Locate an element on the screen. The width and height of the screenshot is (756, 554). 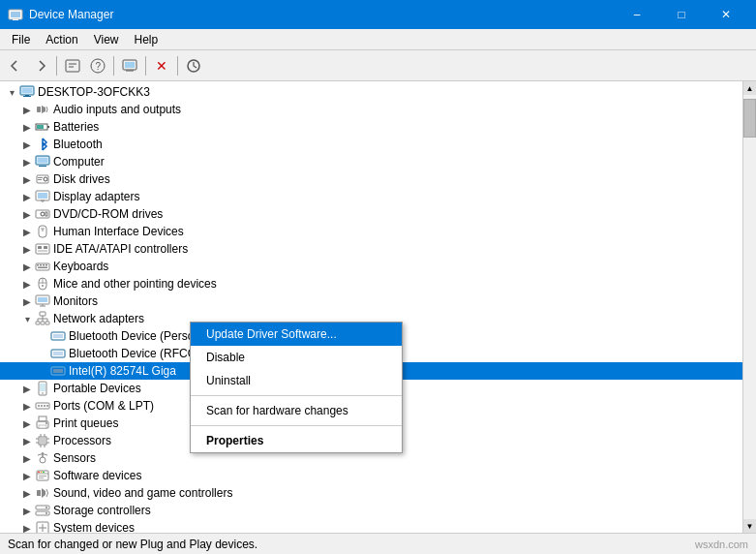
context-menu-uninstall: Uninstall is located at coordinates (296, 381).